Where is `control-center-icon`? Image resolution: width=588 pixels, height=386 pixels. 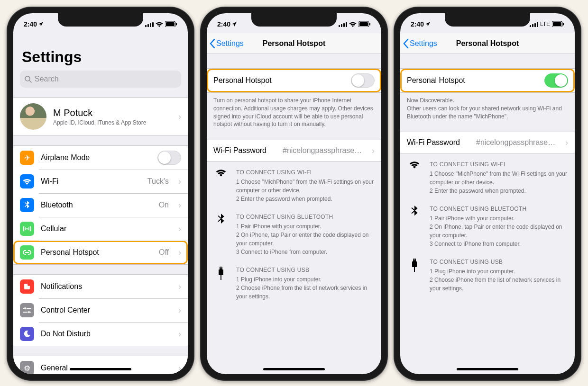 control-center-icon is located at coordinates (27, 310).